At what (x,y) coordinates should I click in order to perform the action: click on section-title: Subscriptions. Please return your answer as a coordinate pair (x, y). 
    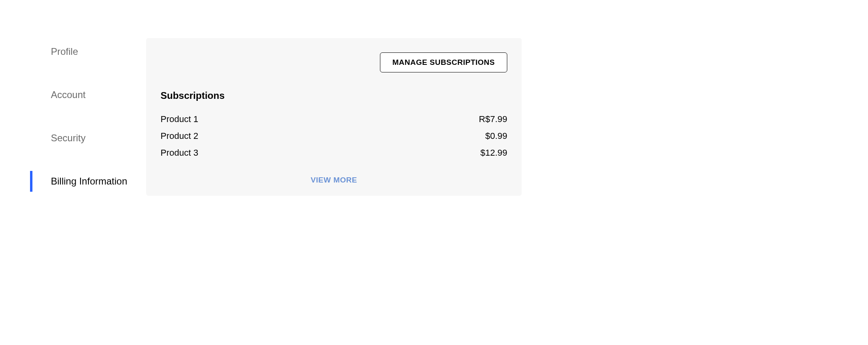
    Looking at the image, I should click on (334, 96).